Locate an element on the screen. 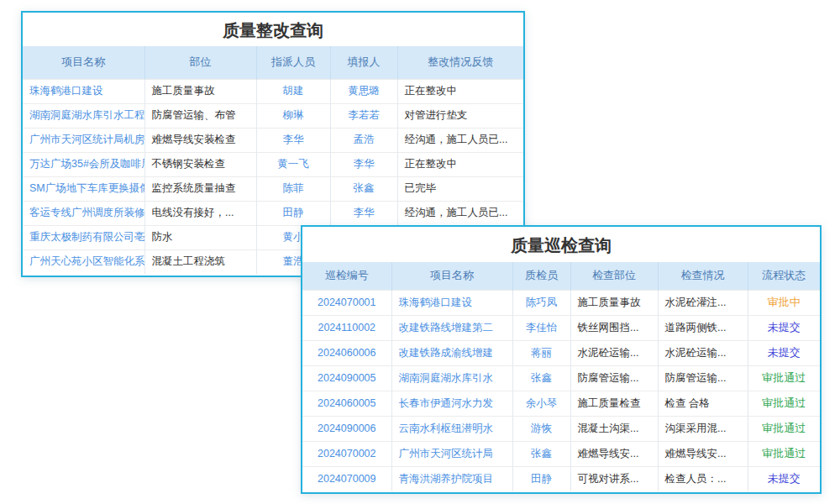 The image size is (840, 504). check-location-cell: 铁丝网围挡... is located at coordinates (614, 328).